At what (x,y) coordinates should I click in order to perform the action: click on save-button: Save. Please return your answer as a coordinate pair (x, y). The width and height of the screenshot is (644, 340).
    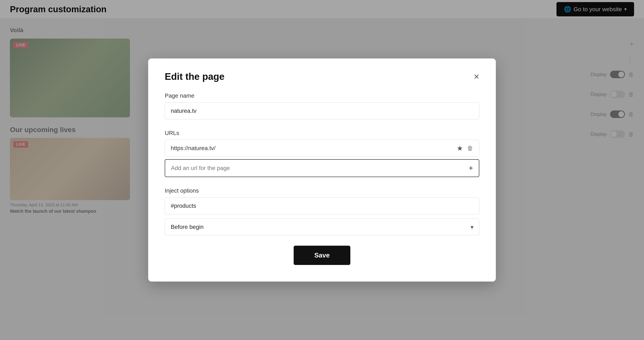
    Looking at the image, I should click on (322, 255).